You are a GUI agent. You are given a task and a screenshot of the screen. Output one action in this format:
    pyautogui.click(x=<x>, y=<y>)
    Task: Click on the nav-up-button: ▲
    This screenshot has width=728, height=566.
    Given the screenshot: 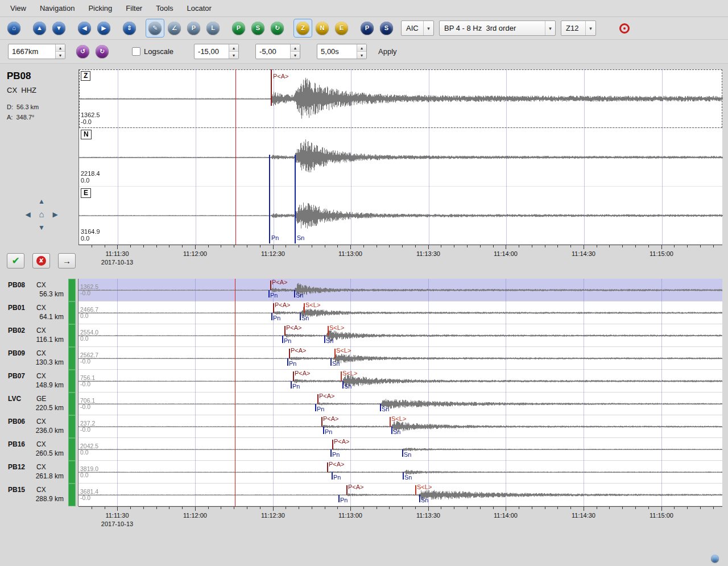 What is the action you would take?
    pyautogui.click(x=42, y=201)
    